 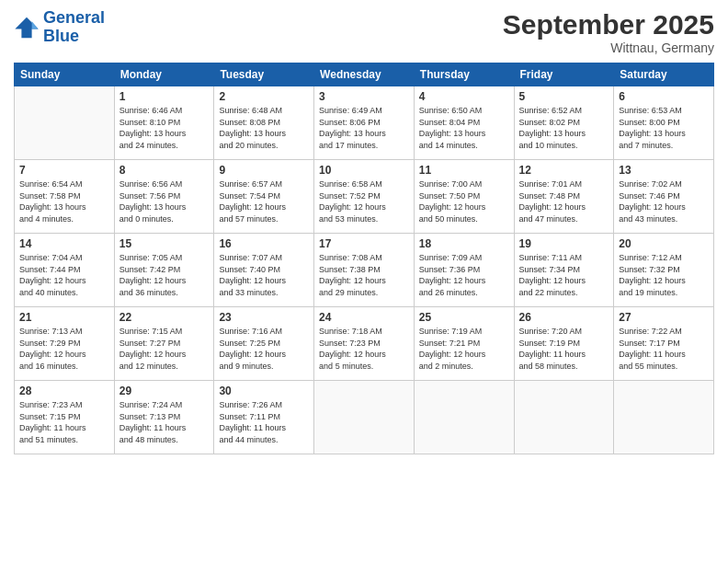 I want to click on day-number: 2, so click(x=264, y=97).